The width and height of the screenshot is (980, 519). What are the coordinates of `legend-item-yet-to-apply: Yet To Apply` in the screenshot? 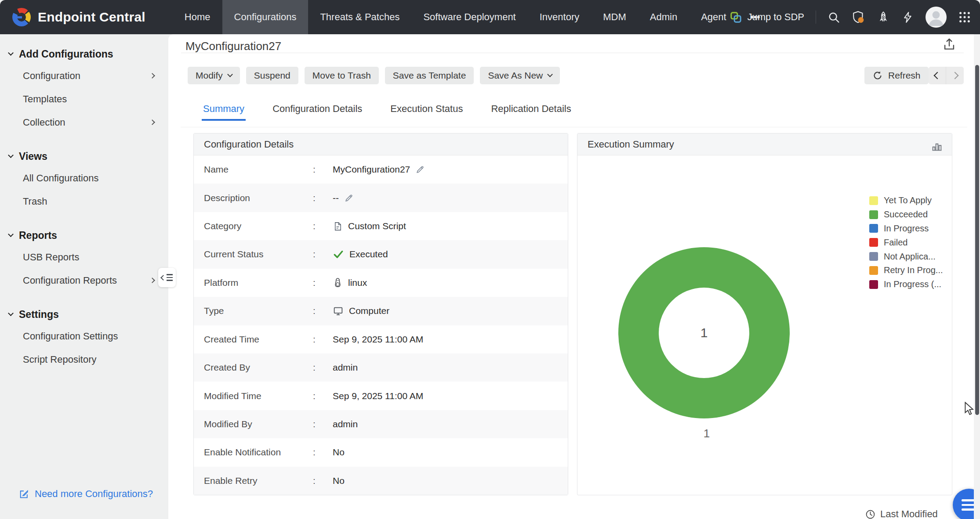 It's located at (906, 201).